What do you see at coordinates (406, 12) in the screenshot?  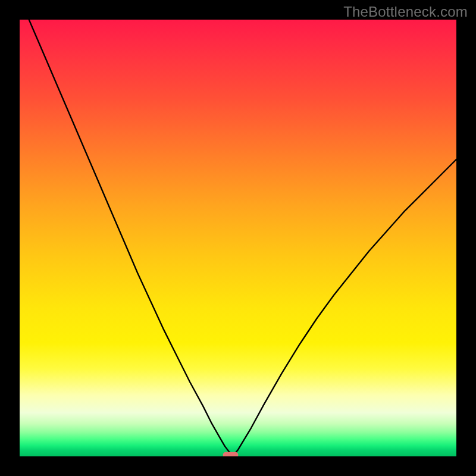 I see `watermark-text: TheBottleneck.com` at bounding box center [406, 12].